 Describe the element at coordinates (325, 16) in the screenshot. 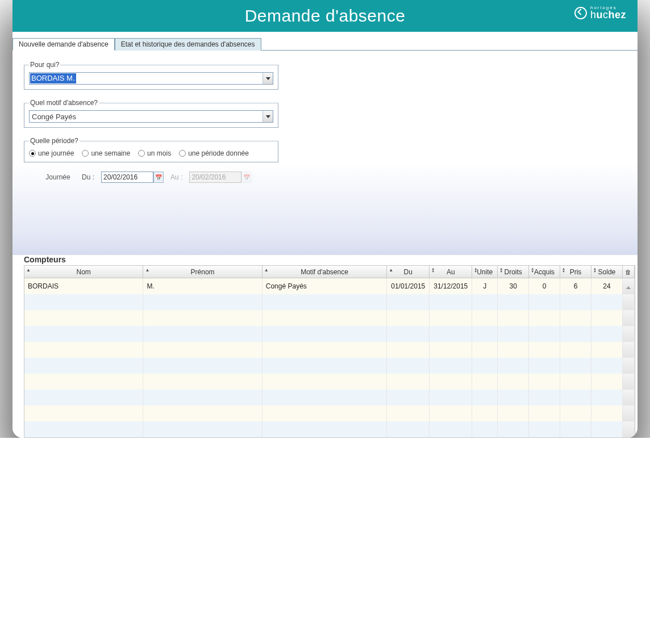

I see `app-header: Demande d'absence horloges huchez` at that location.